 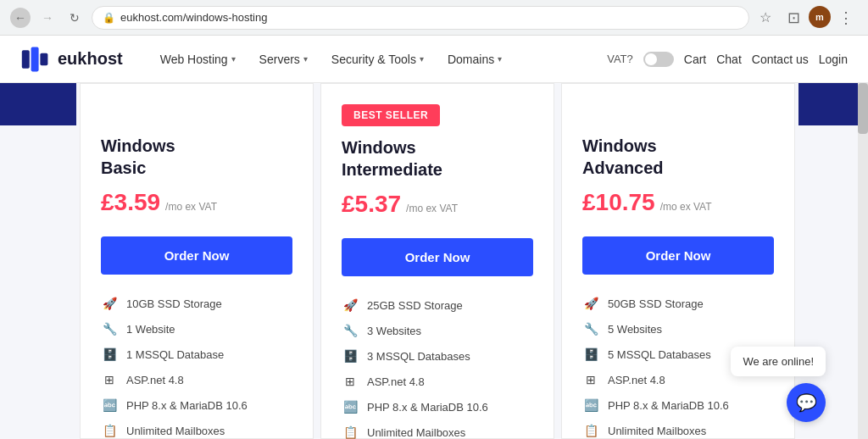 I want to click on address-bar: 🔒 eukhost.com/windows-hosting, so click(x=420, y=18).